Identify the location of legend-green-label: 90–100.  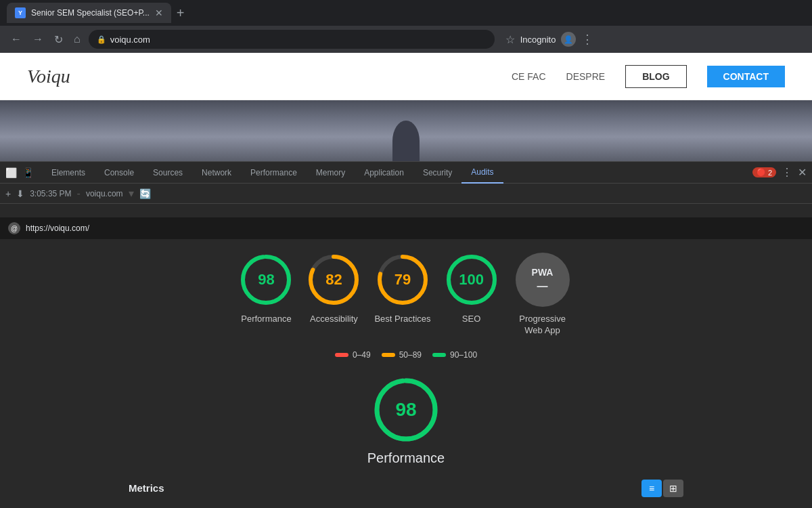
(464, 355).